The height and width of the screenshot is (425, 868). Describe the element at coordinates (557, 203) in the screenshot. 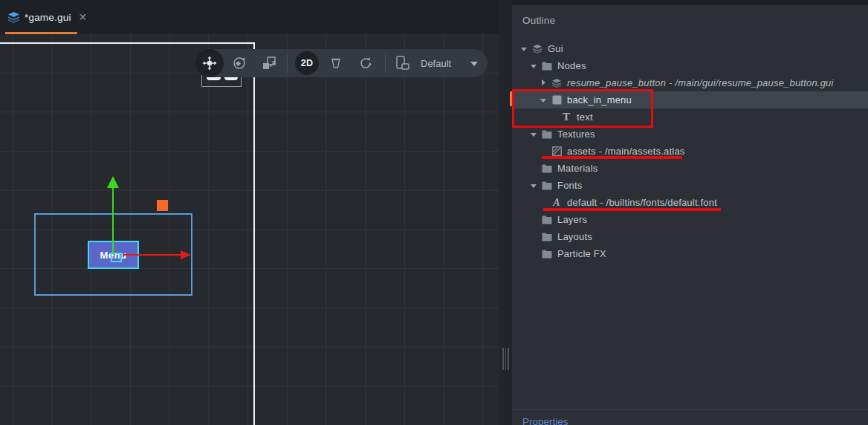

I see `font-icon: A` at that location.